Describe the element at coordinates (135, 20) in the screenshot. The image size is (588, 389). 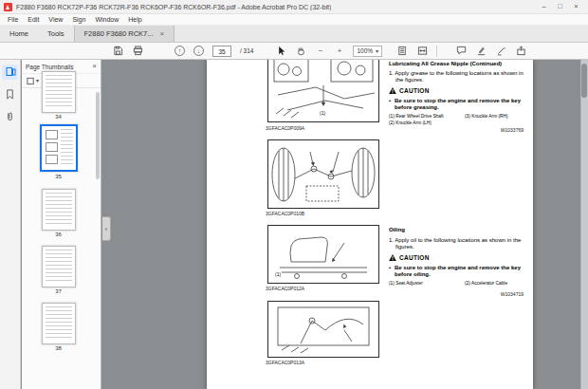
I see `menu-help: Help` at that location.